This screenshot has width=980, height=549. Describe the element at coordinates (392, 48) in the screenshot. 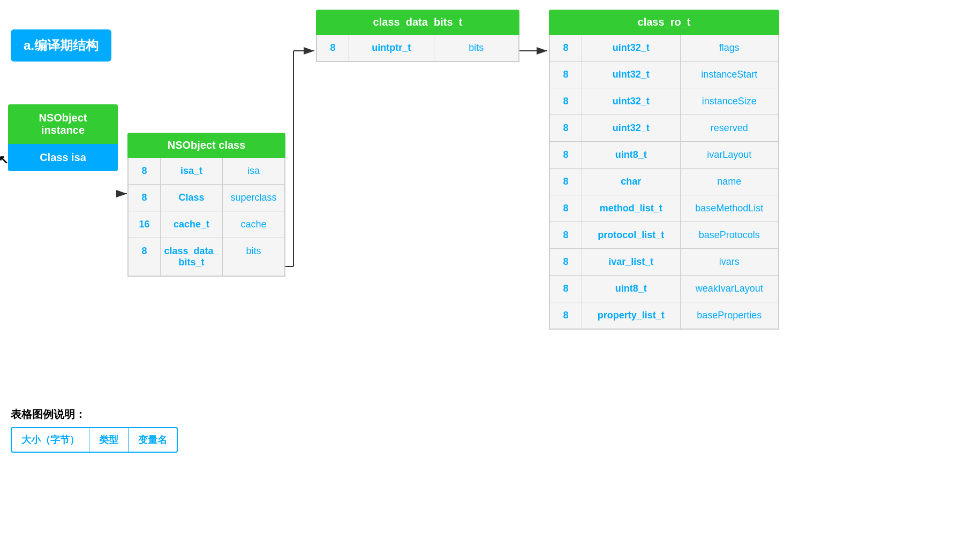

I see `cell-type: uintptr_t` at that location.